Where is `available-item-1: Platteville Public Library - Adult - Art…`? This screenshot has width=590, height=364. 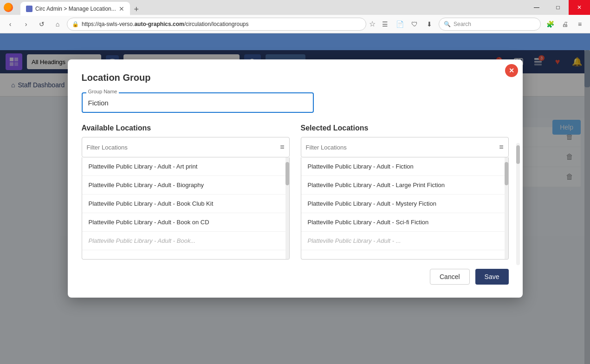 available-item-1: Platteville Public Library - Adult - Art… is located at coordinates (186, 167).